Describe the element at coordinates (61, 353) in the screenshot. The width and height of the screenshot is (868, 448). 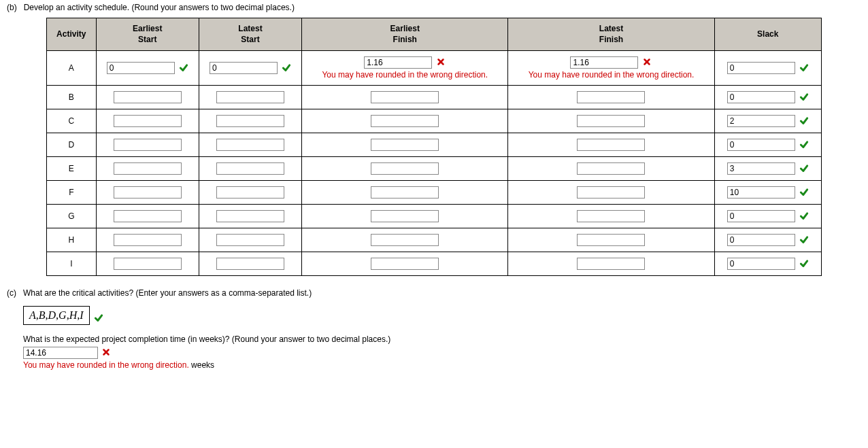
I see `completion-time-input` at that location.